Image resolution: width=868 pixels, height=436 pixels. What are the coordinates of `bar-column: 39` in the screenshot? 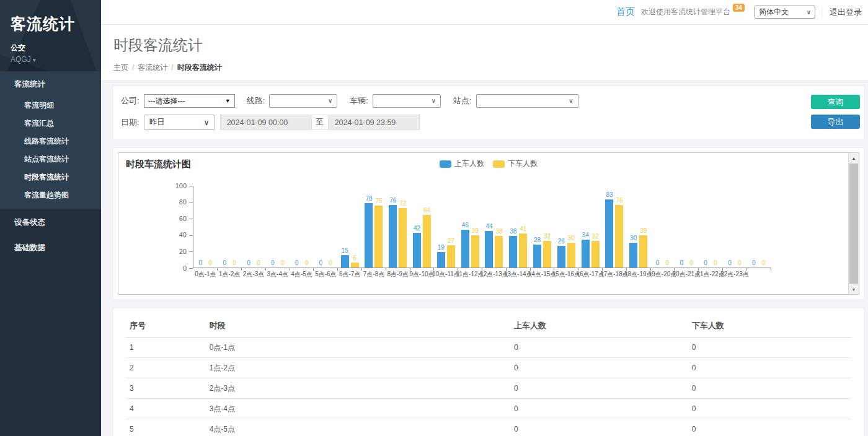 It's located at (644, 248).